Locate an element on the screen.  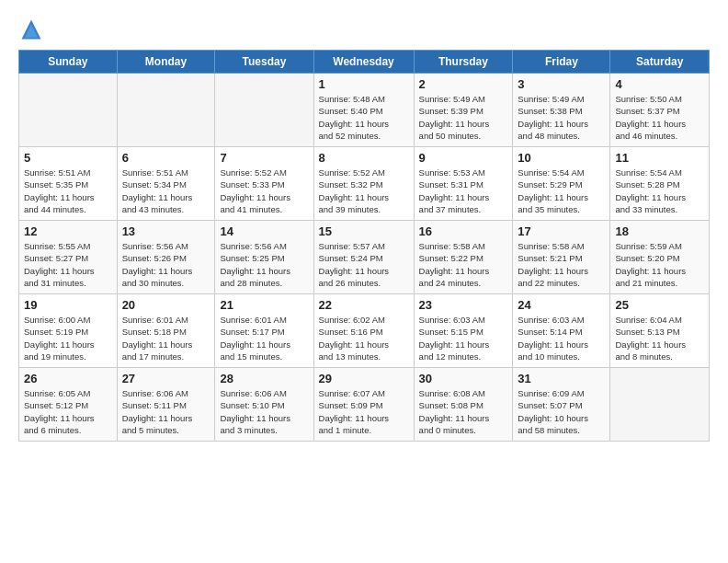
calendar-cell: 27Sunrise: 6:06 AMSunset: 5:11 PMDayligh… is located at coordinates (165, 405).